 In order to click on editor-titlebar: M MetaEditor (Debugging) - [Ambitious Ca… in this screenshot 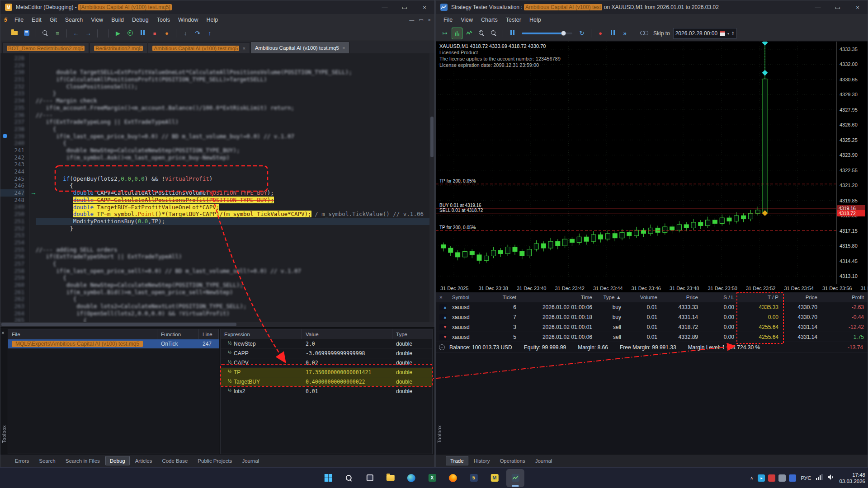, I will do `click(217, 7)`.